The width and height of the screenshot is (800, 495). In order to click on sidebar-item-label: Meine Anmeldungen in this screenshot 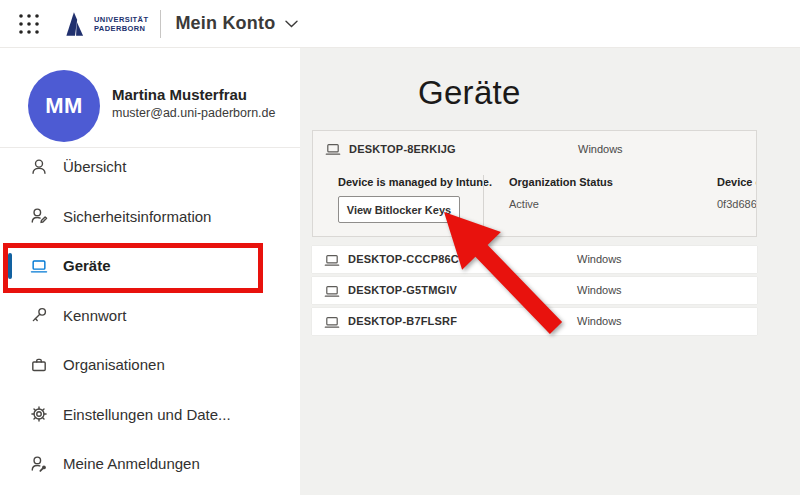, I will do `click(132, 464)`.